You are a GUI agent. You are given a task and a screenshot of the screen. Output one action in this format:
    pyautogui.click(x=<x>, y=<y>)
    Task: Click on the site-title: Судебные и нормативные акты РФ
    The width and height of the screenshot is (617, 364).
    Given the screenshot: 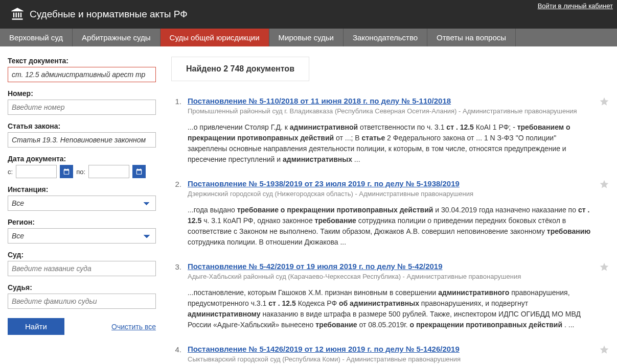 What is the action you would take?
    pyautogui.click(x=108, y=14)
    